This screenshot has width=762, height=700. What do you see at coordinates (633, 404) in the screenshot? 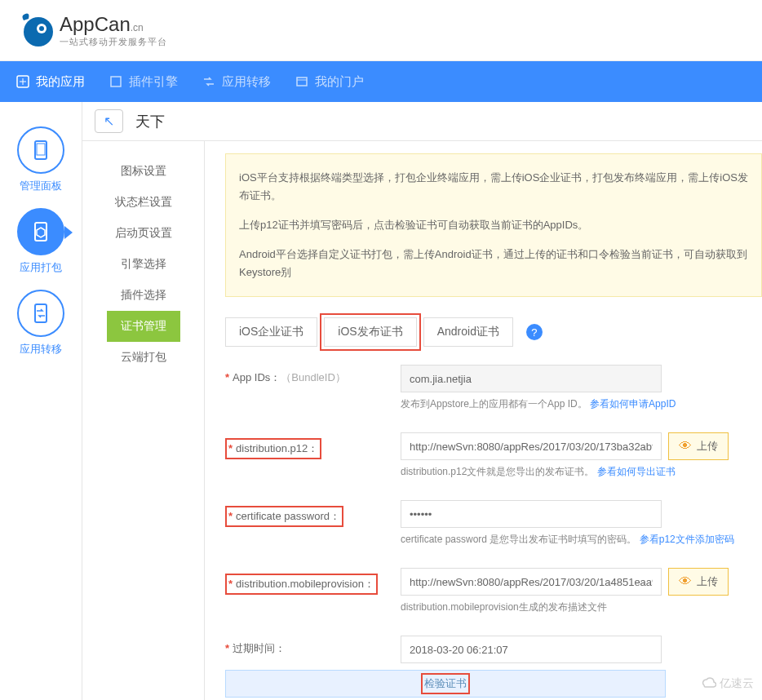
I see `appid-link: 参看如何申请AppID` at bounding box center [633, 404].